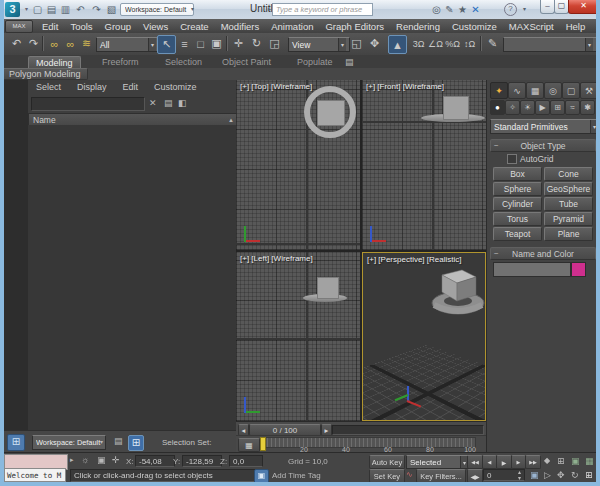 Image resolution: width=600 pixels, height=486 pixels. What do you see at coordinates (120, 62) in the screenshot?
I see `ribbon-tab-freeform: Freeform` at bounding box center [120, 62].